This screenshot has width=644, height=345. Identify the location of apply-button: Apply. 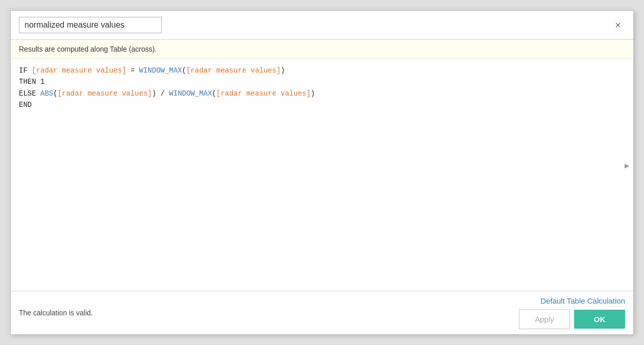
(544, 319).